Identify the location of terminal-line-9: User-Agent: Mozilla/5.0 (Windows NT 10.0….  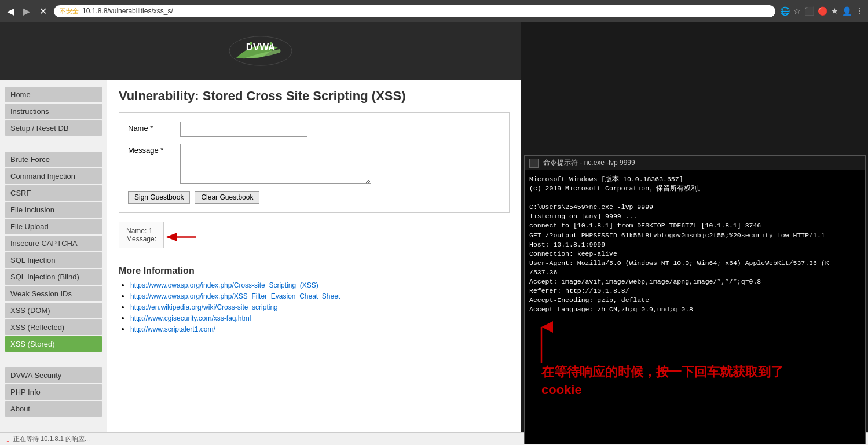
(695, 263).